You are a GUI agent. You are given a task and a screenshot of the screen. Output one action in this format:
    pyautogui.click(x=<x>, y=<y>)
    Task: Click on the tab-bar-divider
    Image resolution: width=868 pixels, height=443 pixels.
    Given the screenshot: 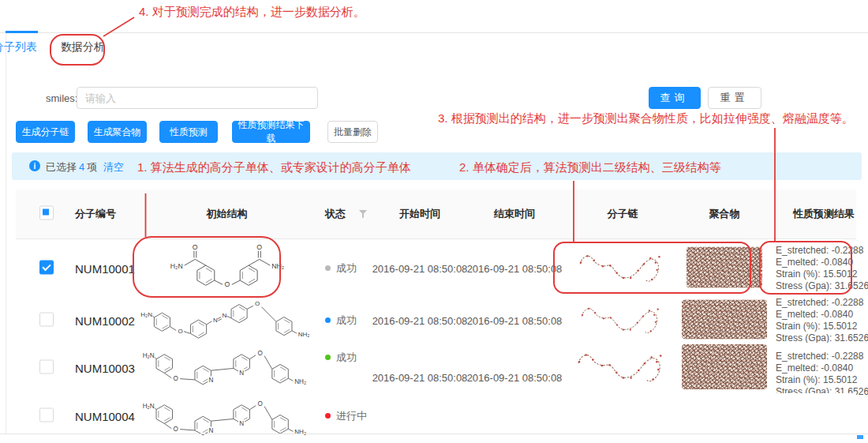 What is the action you would take?
    pyautogui.click(x=434, y=33)
    